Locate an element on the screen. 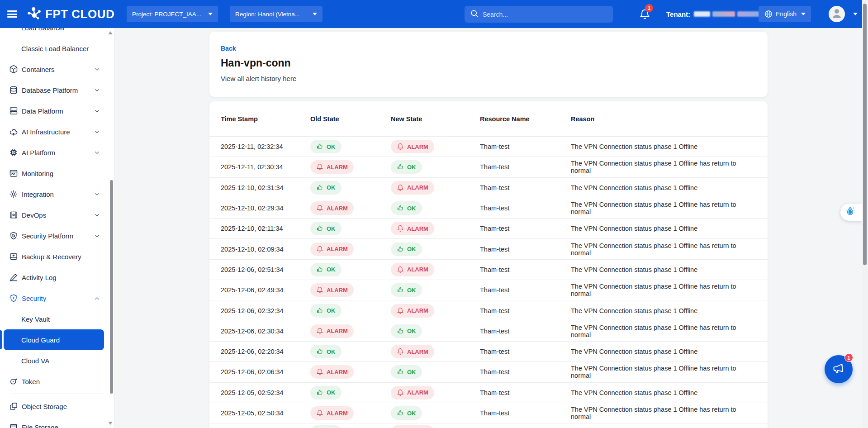 Image resolution: width=868 pixels, height=428 pixels. sidebar-scrollbar-thumb is located at coordinates (111, 287).